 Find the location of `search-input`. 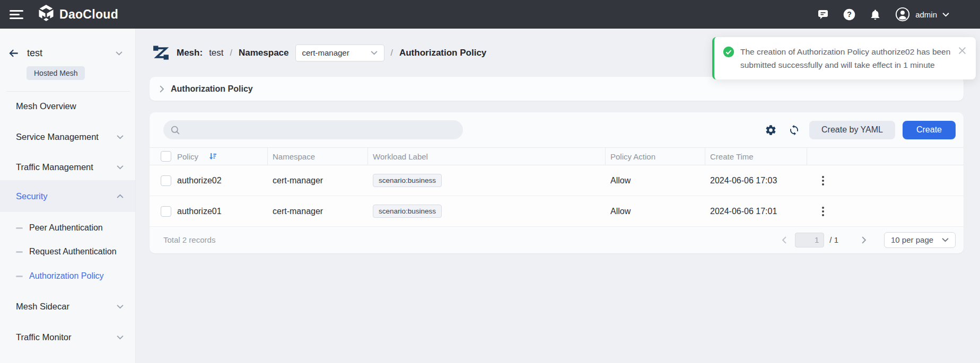

search-input is located at coordinates (320, 130).